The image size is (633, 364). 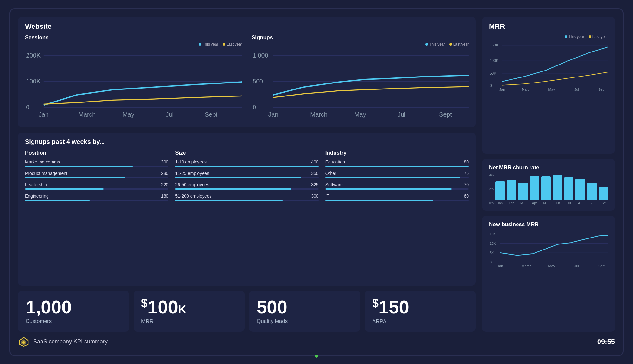 What do you see at coordinates (73, 321) in the screenshot?
I see `stat-customers-label: Customers` at bounding box center [73, 321].